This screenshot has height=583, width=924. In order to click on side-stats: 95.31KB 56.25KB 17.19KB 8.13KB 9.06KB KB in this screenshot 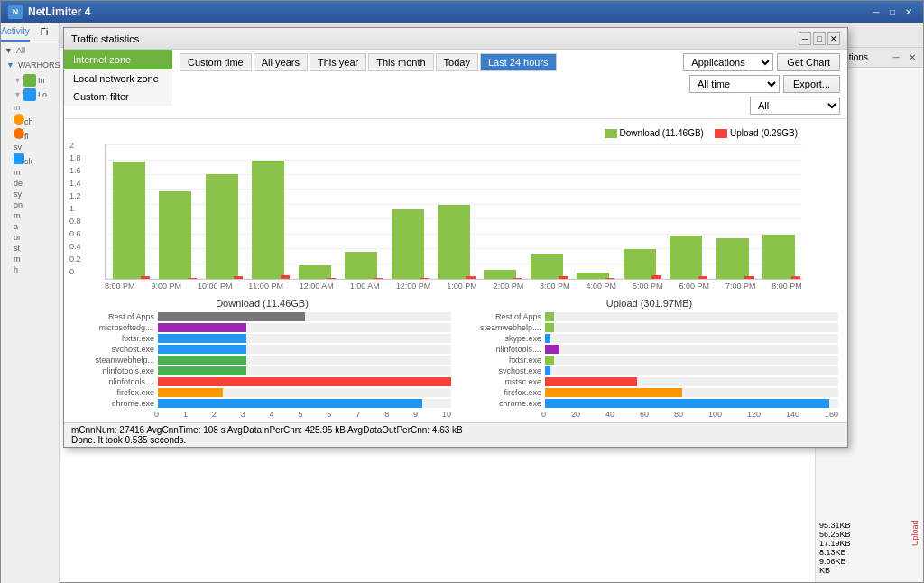, I will do `click(870, 548)`.